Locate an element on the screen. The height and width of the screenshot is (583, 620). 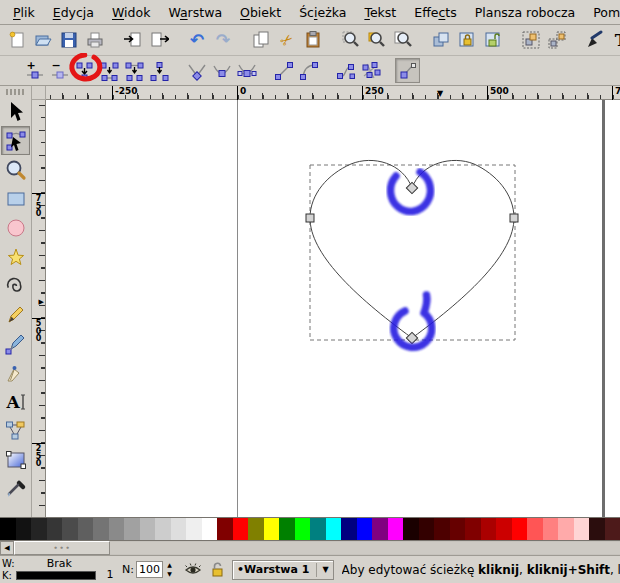
menu-item-tekst: Tekst is located at coordinates (380, 12).